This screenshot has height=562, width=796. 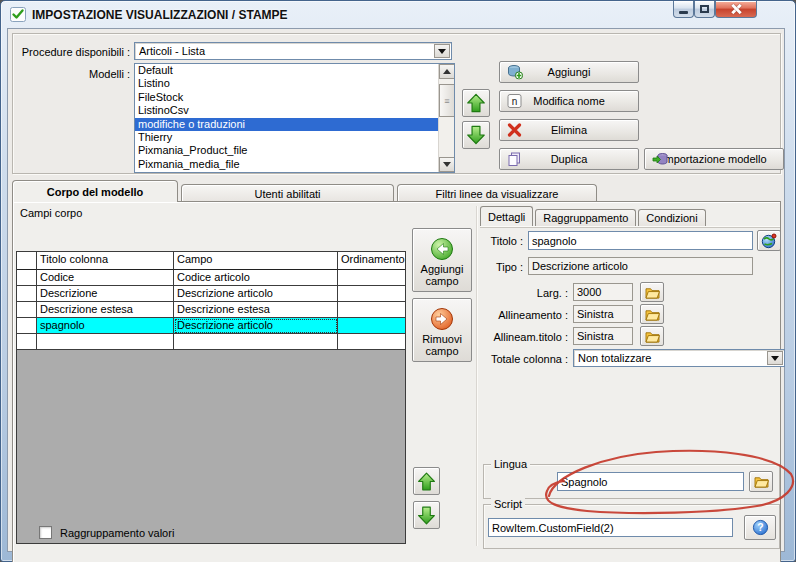 I want to click on models-list-item: Pixmania_Product_file, so click(x=286, y=150).